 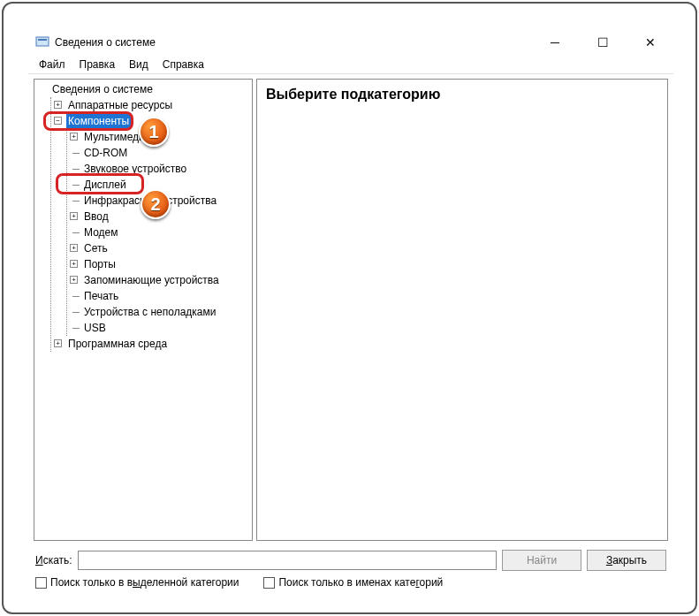 I want to click on tree-label: Аппаратные ресурсы, so click(x=120, y=105).